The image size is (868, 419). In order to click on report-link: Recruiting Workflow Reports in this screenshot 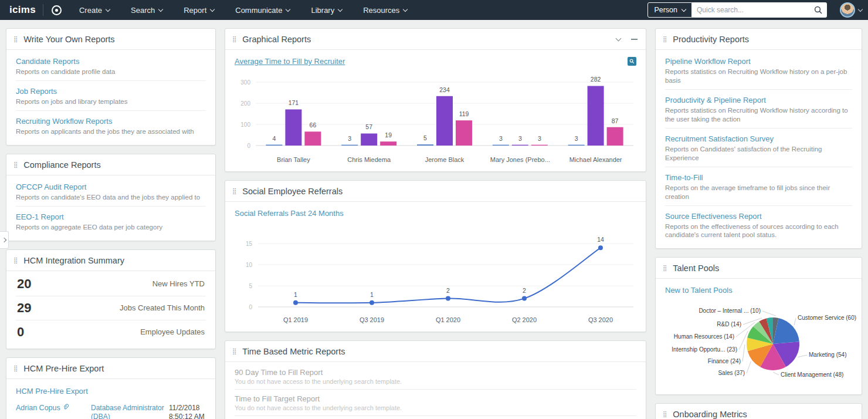, I will do `click(64, 121)`.